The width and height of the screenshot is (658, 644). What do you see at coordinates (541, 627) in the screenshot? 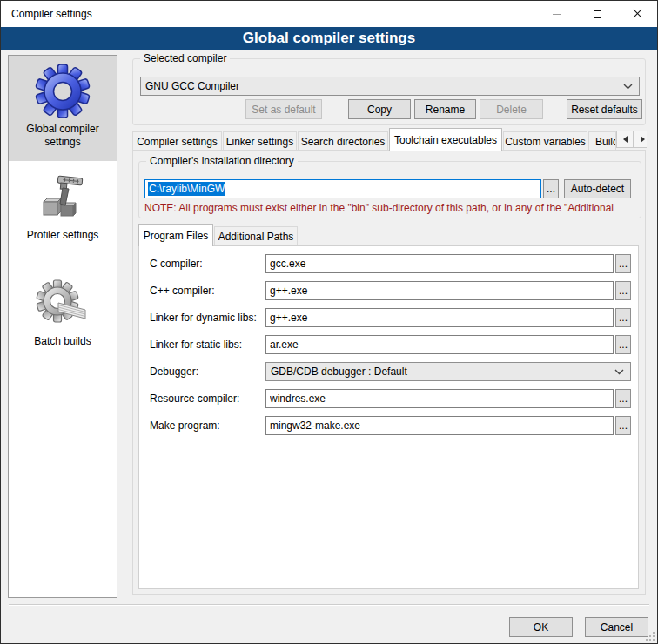
I see `ok-button: OK` at bounding box center [541, 627].